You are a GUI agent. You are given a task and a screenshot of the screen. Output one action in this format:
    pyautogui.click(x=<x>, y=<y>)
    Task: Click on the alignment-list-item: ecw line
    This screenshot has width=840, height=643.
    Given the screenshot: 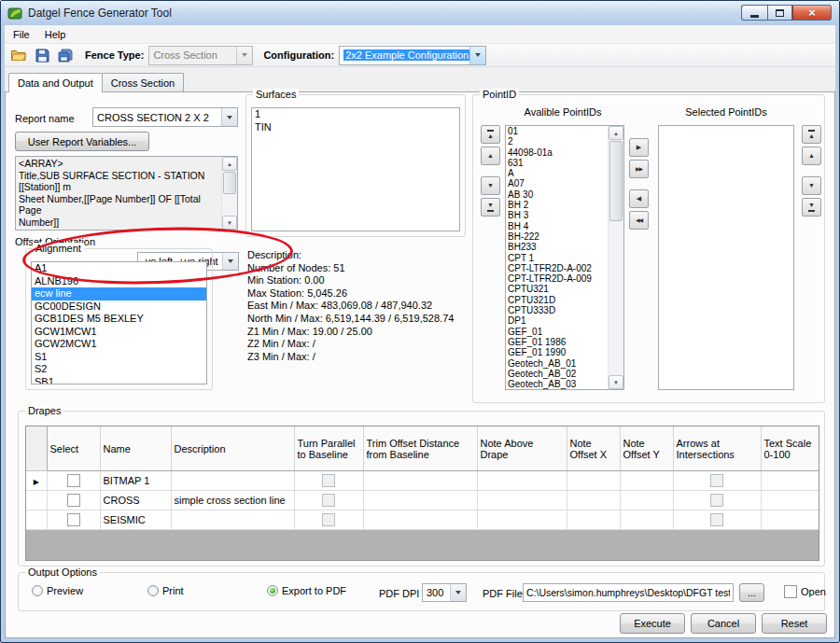 What is the action you would take?
    pyautogui.click(x=119, y=294)
    